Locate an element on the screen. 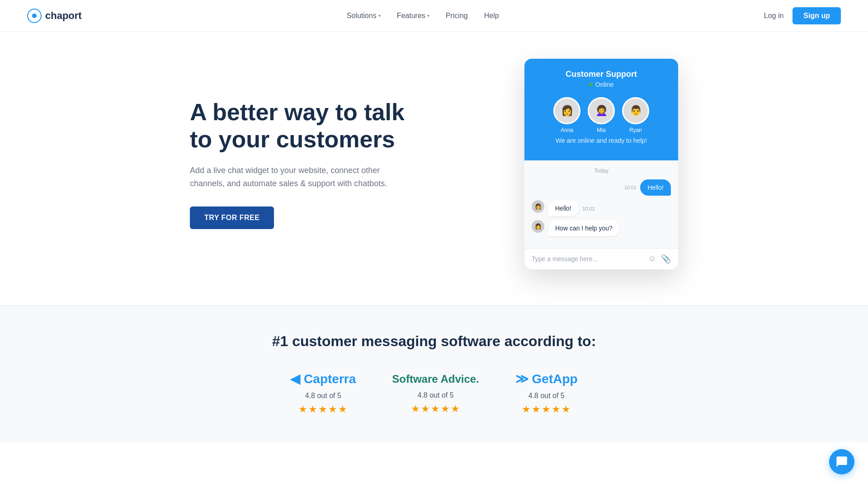 The width and height of the screenshot is (868, 488). nav-links: Solutions ▾ Features ▾ Pricing Help is located at coordinates (423, 16).